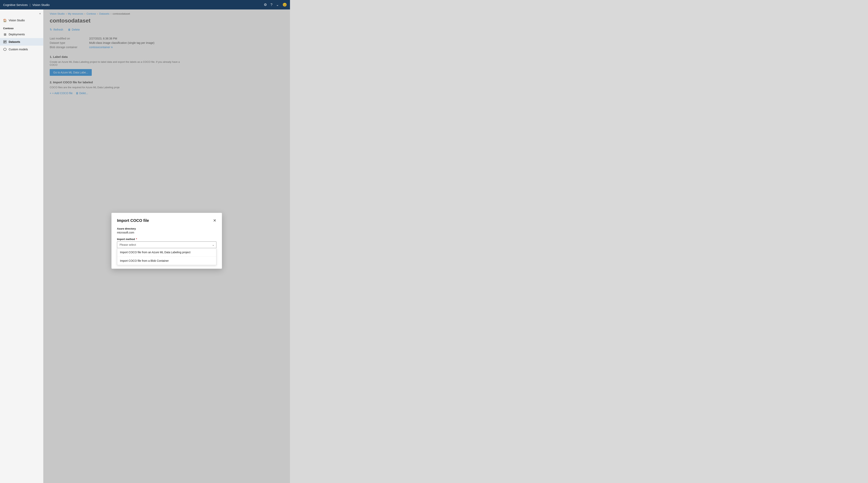 The height and width of the screenshot is (483, 868). I want to click on dropdown-option-azure-ml: Import COCO file from an Azure ML Data L…, so click(167, 252).